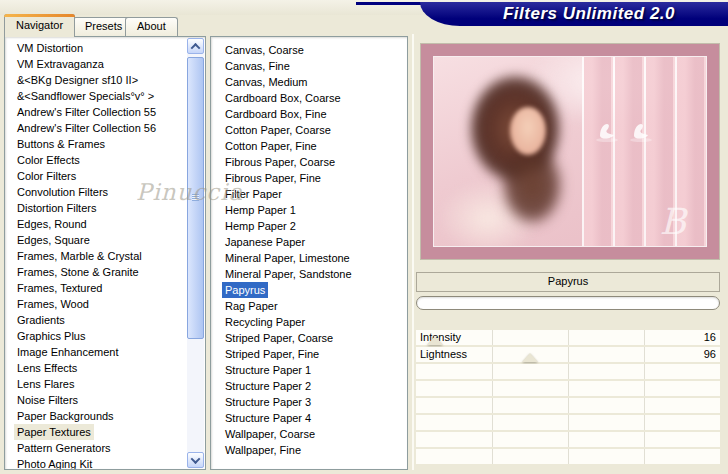 This screenshot has width=728, height=474. I want to click on list-item-label: Fibrous Paper, Coarse, so click(280, 162).